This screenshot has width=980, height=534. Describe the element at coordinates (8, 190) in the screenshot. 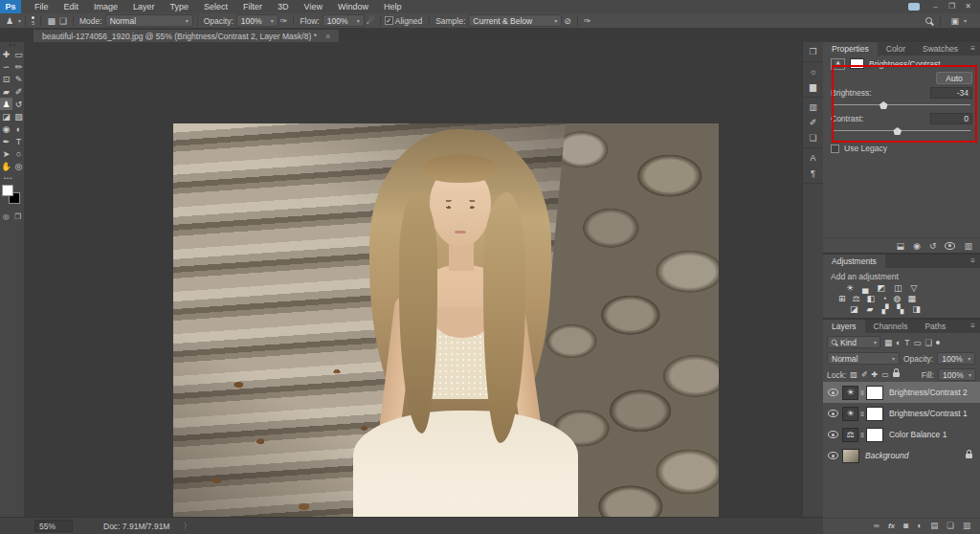

I see `foreground-color-swatch` at that location.